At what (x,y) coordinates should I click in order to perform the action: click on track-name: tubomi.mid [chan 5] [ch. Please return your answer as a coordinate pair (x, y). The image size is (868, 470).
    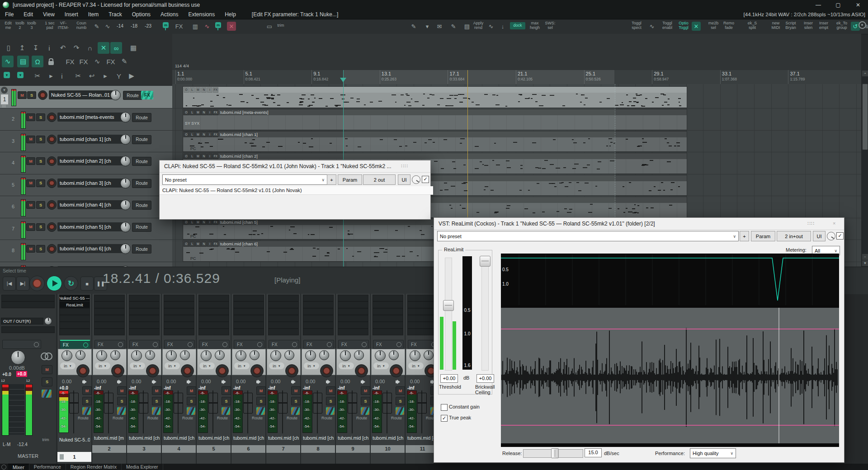
    Looking at the image, I should click on (91, 227).